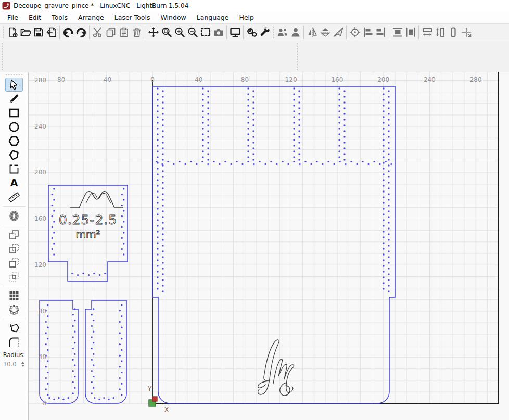 The height and width of the screenshot is (420, 509). What do you see at coordinates (367, 32) in the screenshot?
I see `align-objects-left-button` at bounding box center [367, 32].